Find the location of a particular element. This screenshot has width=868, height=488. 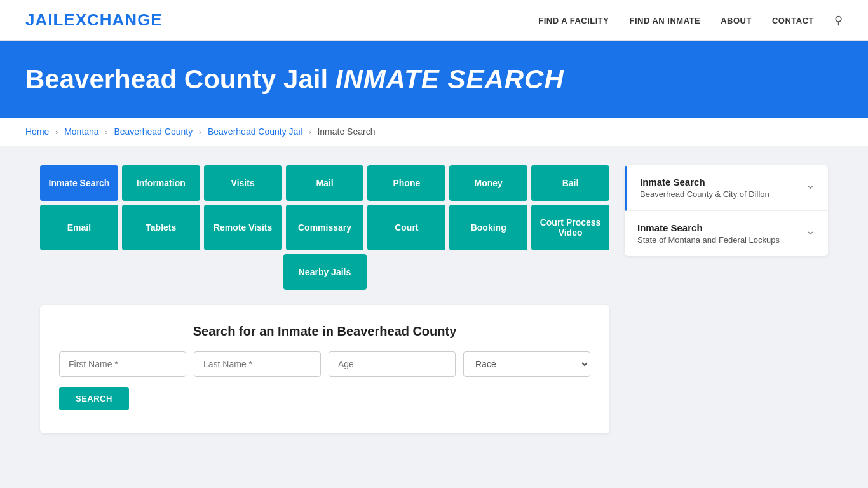

age-input is located at coordinates (392, 364).